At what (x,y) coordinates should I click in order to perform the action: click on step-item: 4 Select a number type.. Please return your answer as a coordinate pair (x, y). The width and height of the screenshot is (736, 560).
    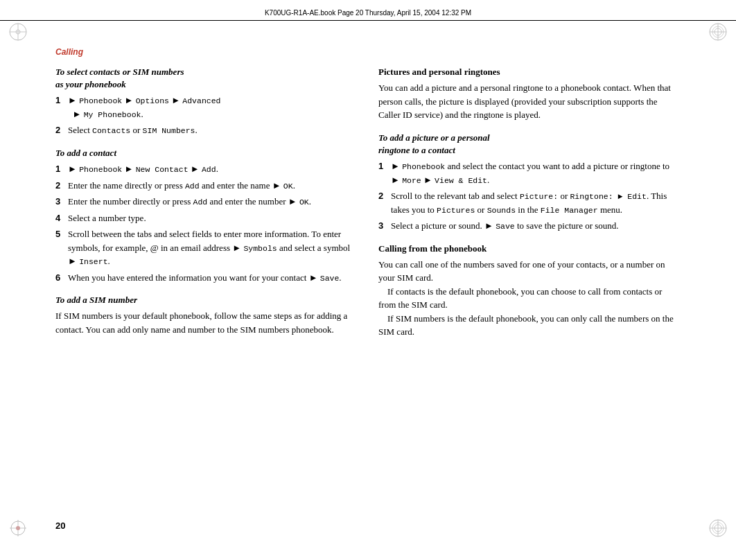
    Looking at the image, I should click on (207, 218).